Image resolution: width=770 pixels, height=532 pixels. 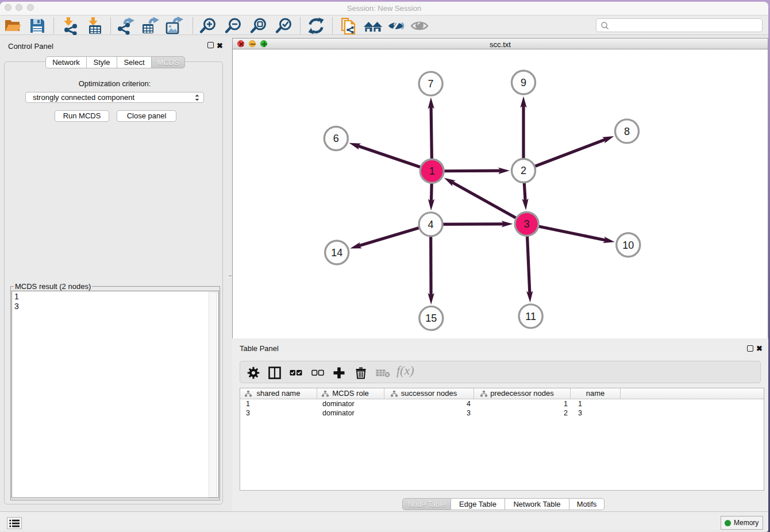 What do you see at coordinates (431, 84) in the screenshot?
I see `svg-text: 7` at bounding box center [431, 84].